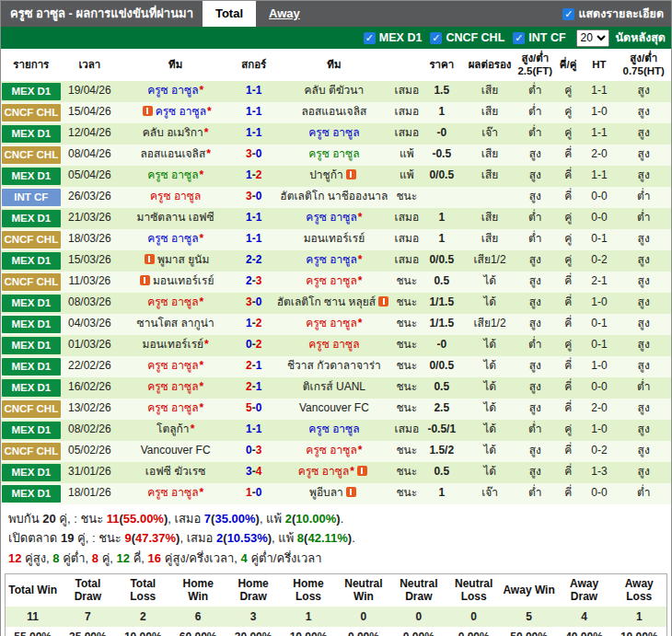 This screenshot has height=636, width=672. What do you see at coordinates (336, 239) in the screenshot?
I see `match-row: CNCF CHL 18/03/26 ครูซ อาซูล* 1-1 มอนเทอ…` at bounding box center [336, 239].